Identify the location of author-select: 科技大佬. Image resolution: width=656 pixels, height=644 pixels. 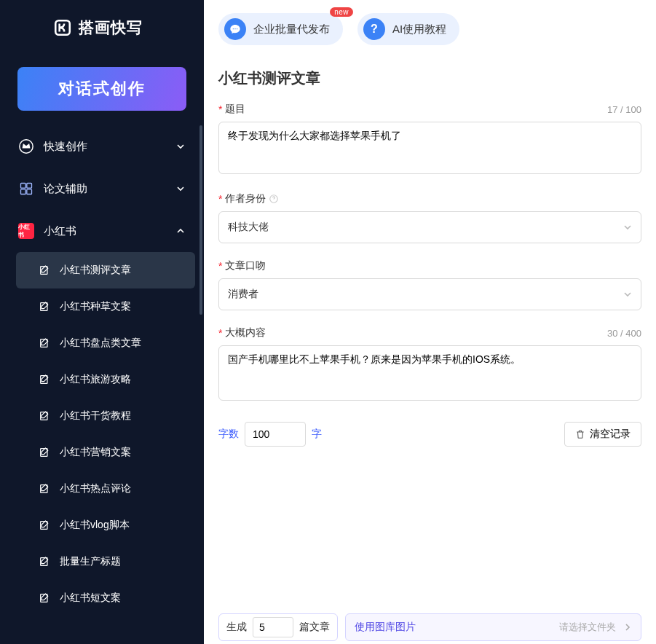
(430, 227).